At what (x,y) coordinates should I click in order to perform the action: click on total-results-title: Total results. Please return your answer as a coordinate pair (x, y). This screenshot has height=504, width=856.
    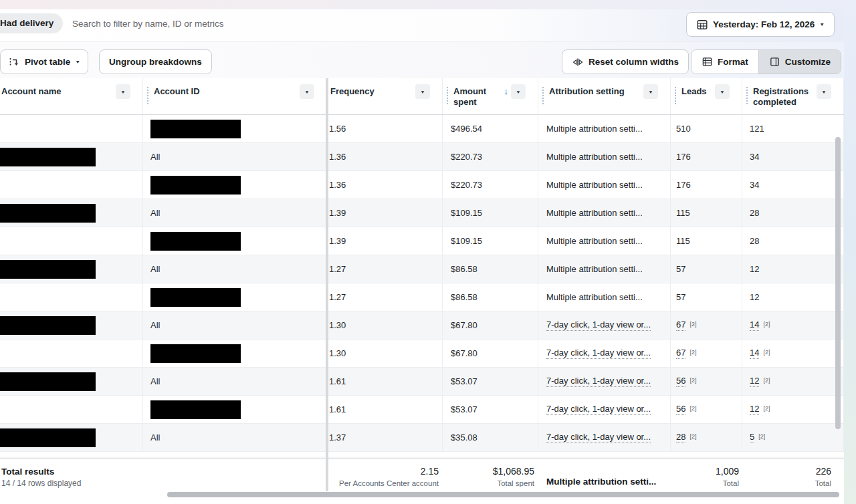
    Looking at the image, I should click on (165, 472).